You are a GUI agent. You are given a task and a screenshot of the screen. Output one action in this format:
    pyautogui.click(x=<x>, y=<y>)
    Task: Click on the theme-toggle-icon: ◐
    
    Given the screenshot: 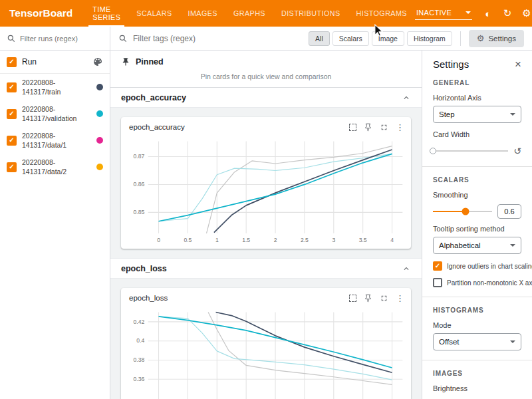 What is the action you would take?
    pyautogui.click(x=488, y=13)
    